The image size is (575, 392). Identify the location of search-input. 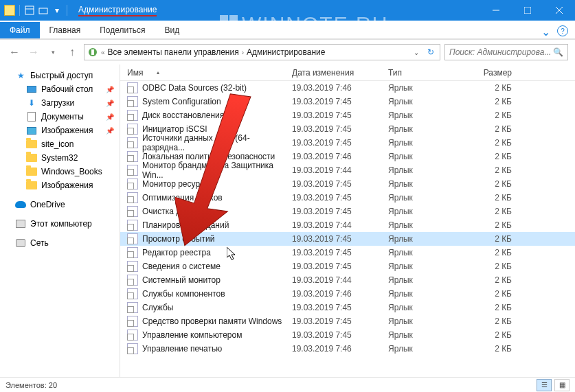
(500, 52).